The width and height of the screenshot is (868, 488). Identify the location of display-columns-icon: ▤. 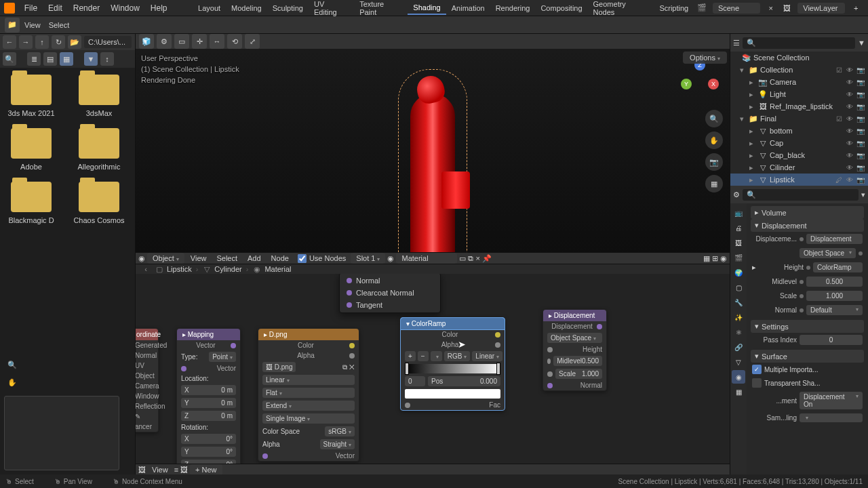
(50, 59).